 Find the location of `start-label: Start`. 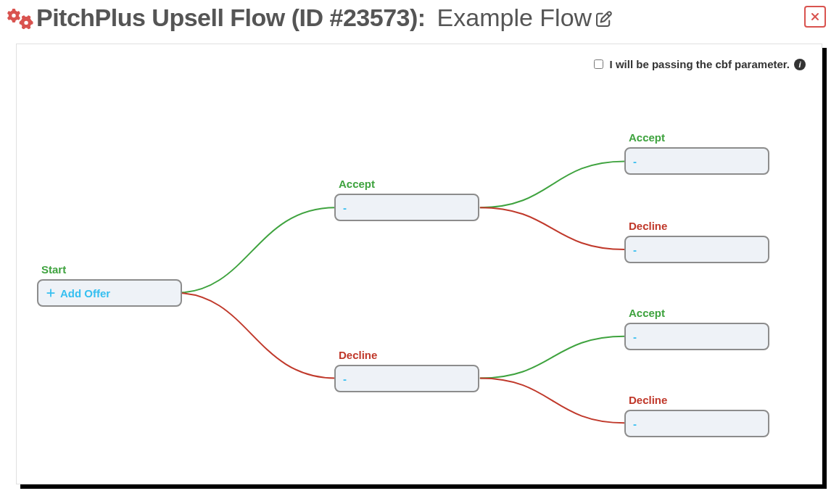

start-label: Start is located at coordinates (54, 270).